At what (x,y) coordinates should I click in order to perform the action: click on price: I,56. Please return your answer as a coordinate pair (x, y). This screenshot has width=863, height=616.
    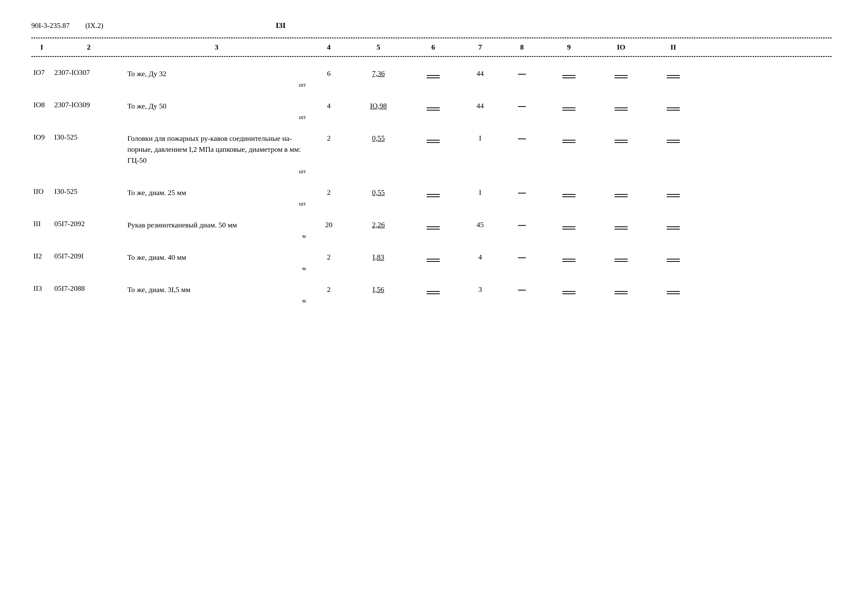
    Looking at the image, I should click on (378, 289).